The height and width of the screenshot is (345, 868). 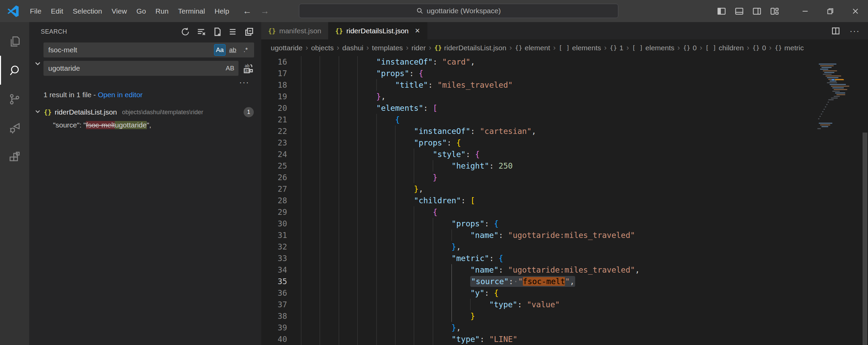 What do you see at coordinates (565, 62) in the screenshot?
I see `code-line-16: 16"instanceOf": "card",` at bounding box center [565, 62].